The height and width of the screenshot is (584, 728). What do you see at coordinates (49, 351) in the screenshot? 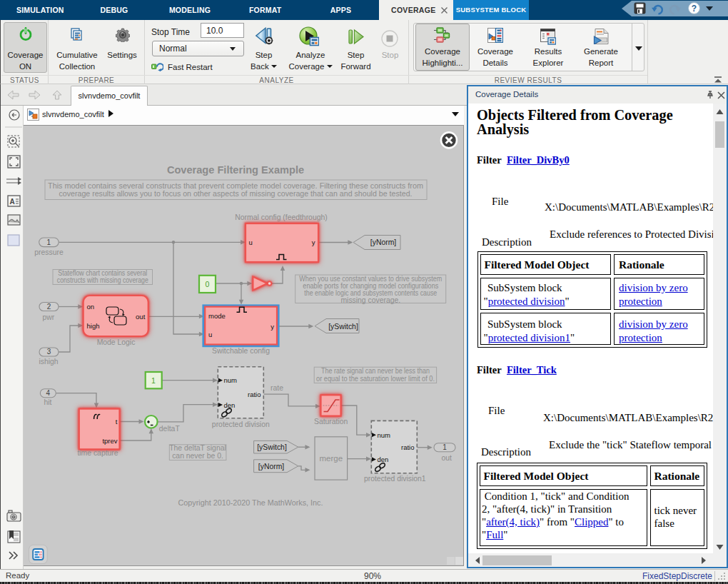
I see `svg-text: 3` at bounding box center [49, 351].